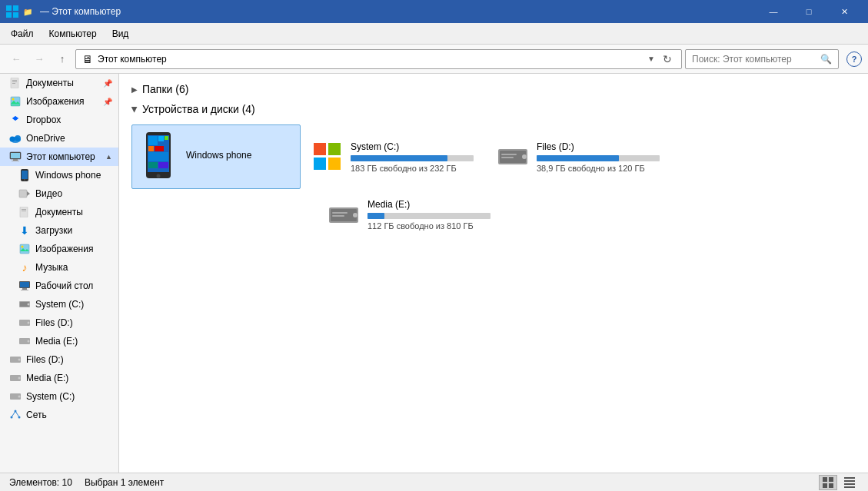 Image resolution: width=868 pixels, height=491 pixels. What do you see at coordinates (59, 267) in the screenshot?
I see `sidebar-item-music: ♪ Музыка` at bounding box center [59, 267].